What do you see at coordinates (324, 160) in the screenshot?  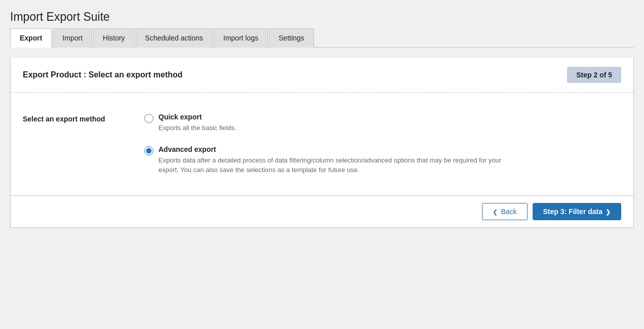 I see `advanced-export-option: Advanced export Exports data after a det…` at bounding box center [324, 160].